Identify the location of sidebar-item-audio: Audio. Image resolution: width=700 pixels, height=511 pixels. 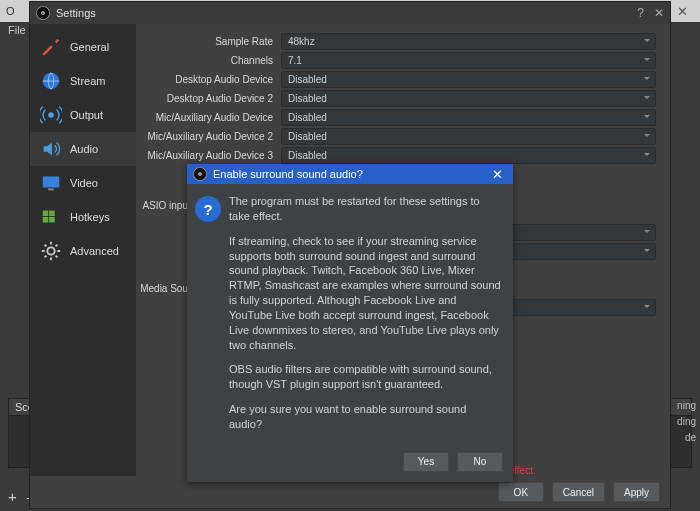
(83, 149).